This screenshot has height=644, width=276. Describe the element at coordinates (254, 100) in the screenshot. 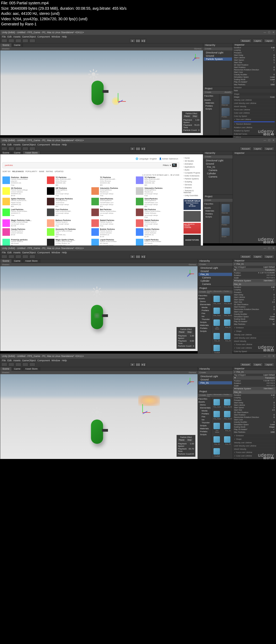

I see `inspector-section: Velocity over Lifetime` at that location.